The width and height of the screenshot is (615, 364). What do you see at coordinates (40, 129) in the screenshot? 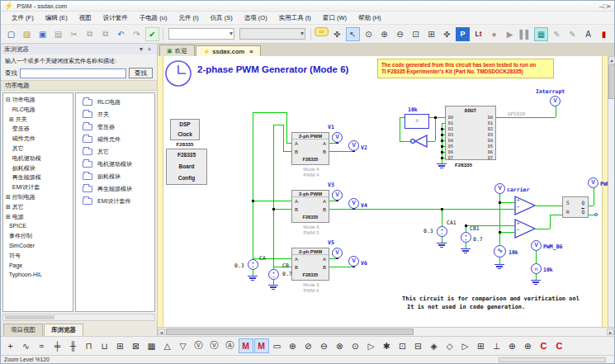
I see `tree-item: 变压器` at bounding box center [40, 129].